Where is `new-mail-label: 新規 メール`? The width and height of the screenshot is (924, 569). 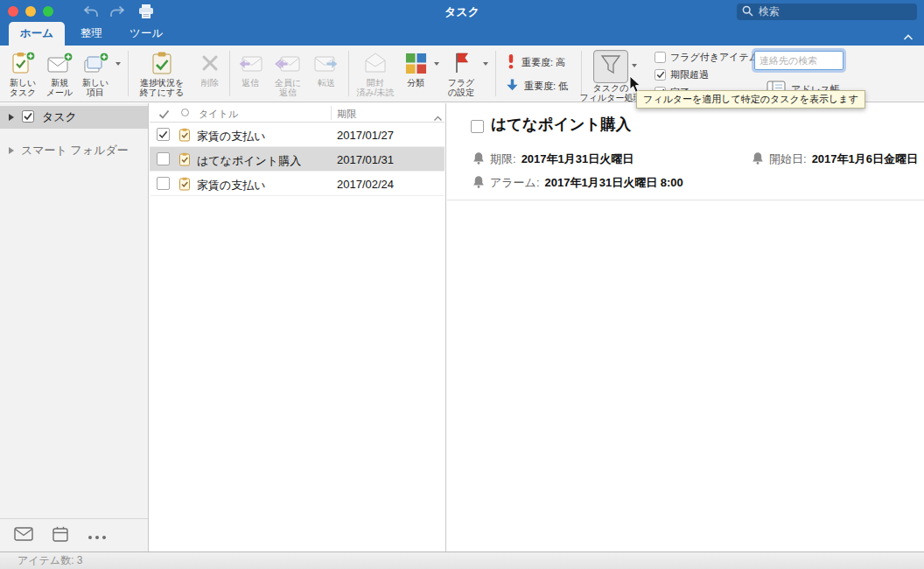 new-mail-label: 新規 メール is located at coordinates (60, 88).